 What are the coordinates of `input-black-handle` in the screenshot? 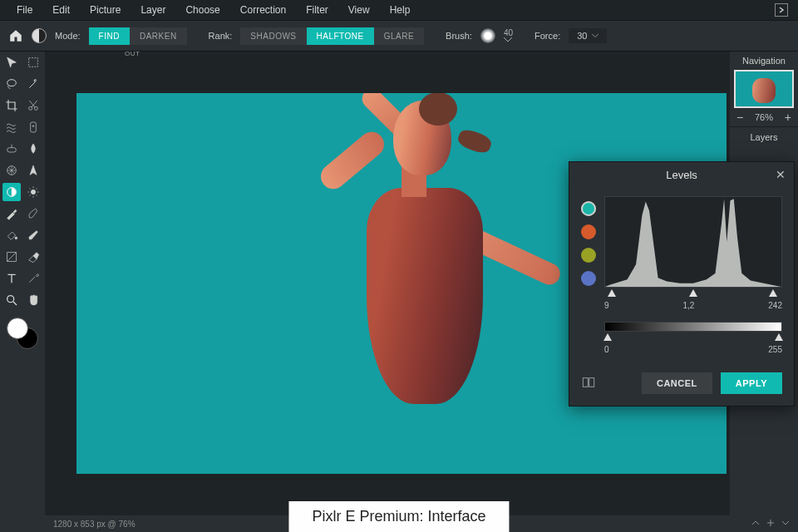 It's located at (612, 293).